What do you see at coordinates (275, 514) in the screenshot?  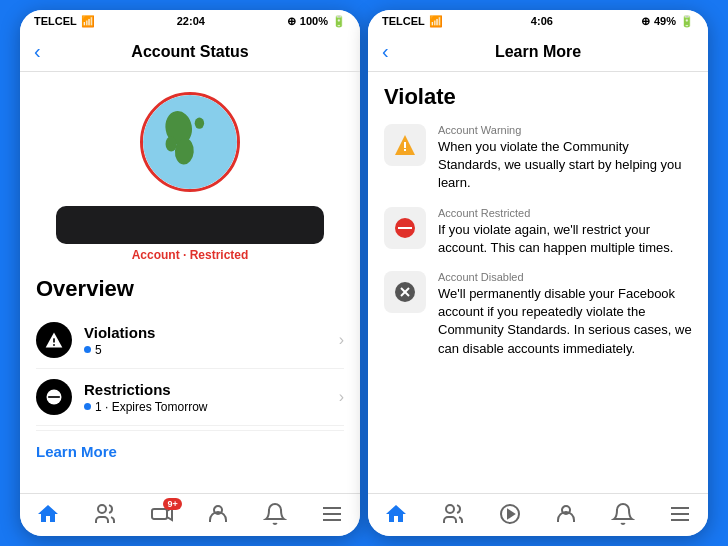 I see `tab-bell-left` at bounding box center [275, 514].